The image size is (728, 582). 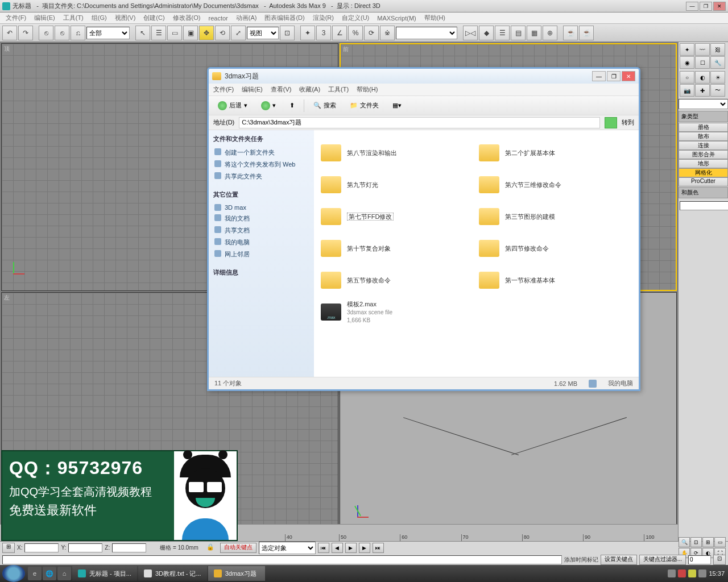 I want to click on unlink-button: ⎋, so click(x=62, y=33).